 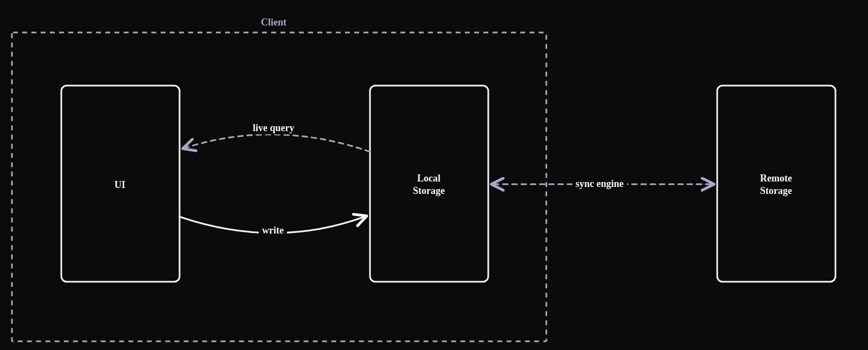 I want to click on arrow-live-query, so click(x=278, y=143).